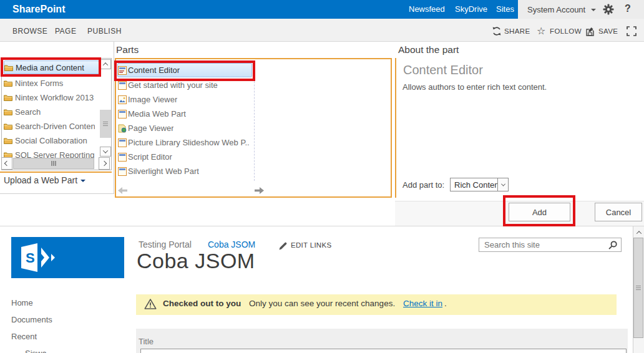 The width and height of the screenshot is (644, 353). I want to click on add-part-to-dropdown: Rich Content, so click(479, 185).